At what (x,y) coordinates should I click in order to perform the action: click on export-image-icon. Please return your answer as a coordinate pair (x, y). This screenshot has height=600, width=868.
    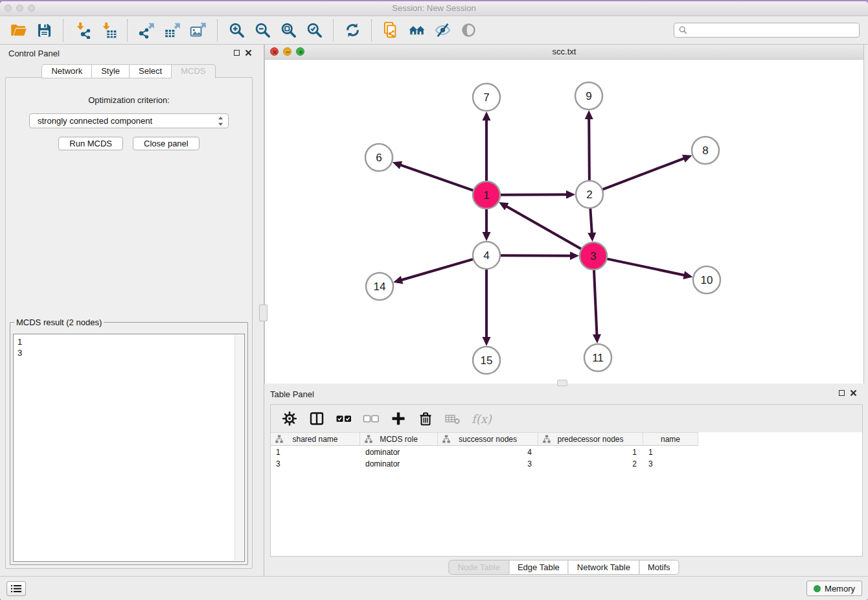
    Looking at the image, I should click on (198, 30).